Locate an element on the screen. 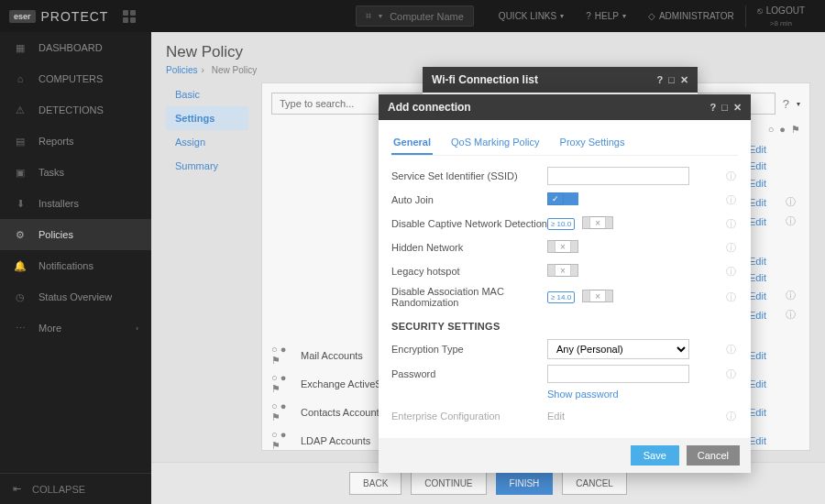 Image resolution: width=825 pixels, height=504 pixels. captive-toggle is located at coordinates (598, 223).